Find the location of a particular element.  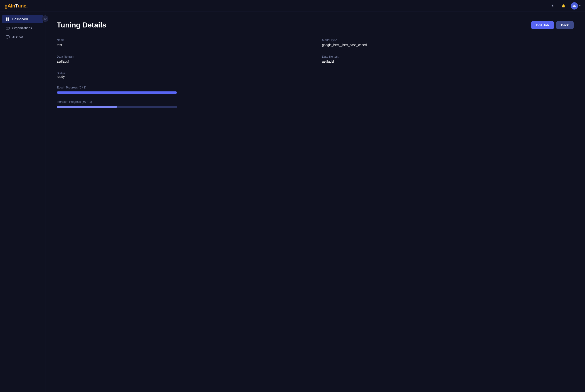

data-file-train-label: Data file train is located at coordinates (183, 56).